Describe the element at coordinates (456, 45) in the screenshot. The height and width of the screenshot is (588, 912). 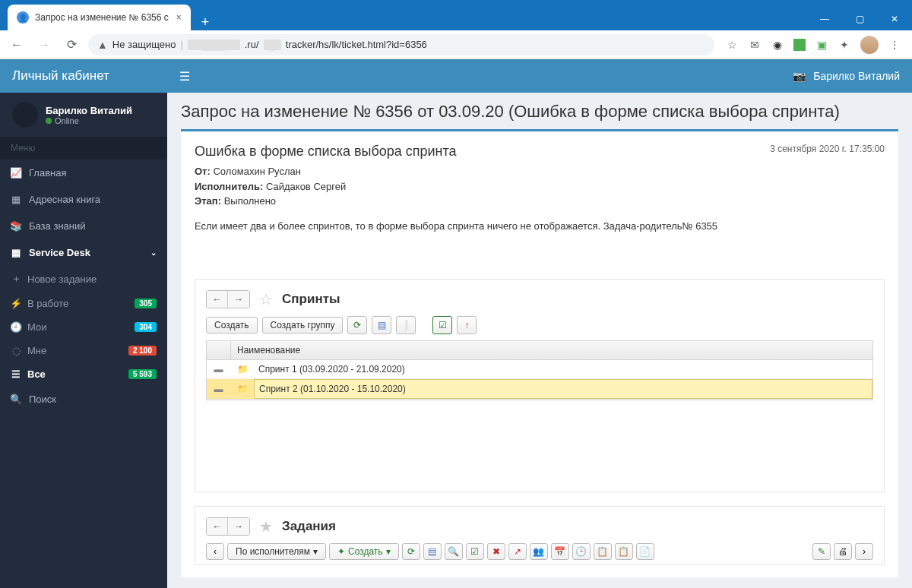
I see `browser-toolbar: ← → ⟳ ▲ Не защищено | ____ .ru/ _ tracke…` at that location.